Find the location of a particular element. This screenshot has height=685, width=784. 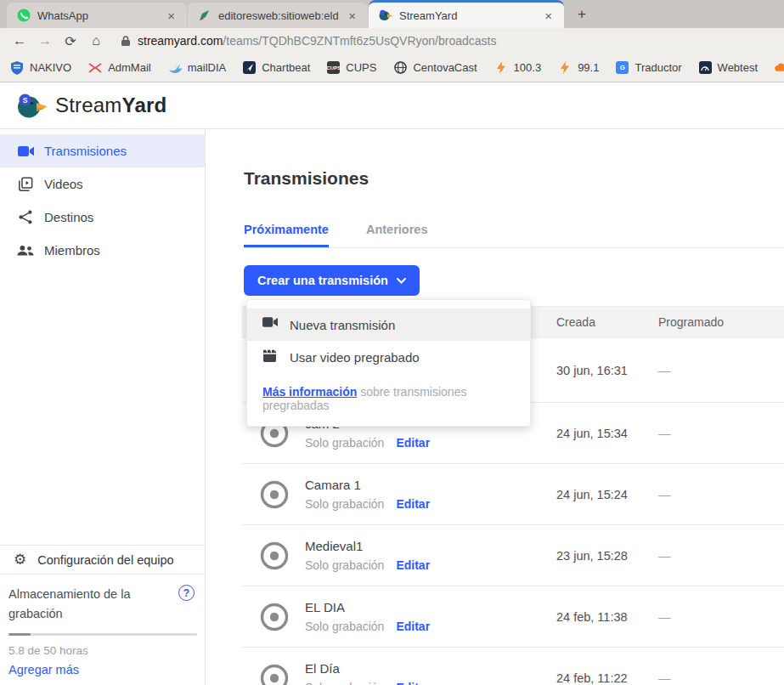

broadcast-title: Camara 1 is located at coordinates (367, 484).